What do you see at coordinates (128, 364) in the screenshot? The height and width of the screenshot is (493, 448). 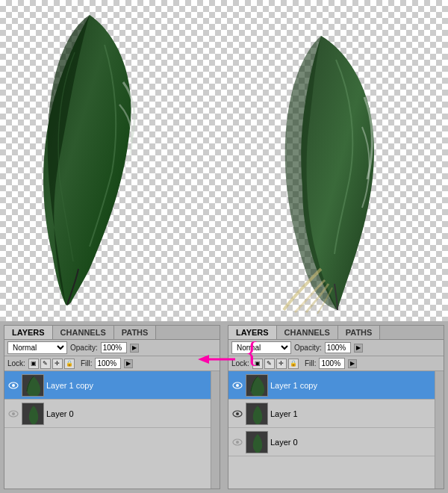 I see `left-fill-scroll: ▶` at bounding box center [128, 364].